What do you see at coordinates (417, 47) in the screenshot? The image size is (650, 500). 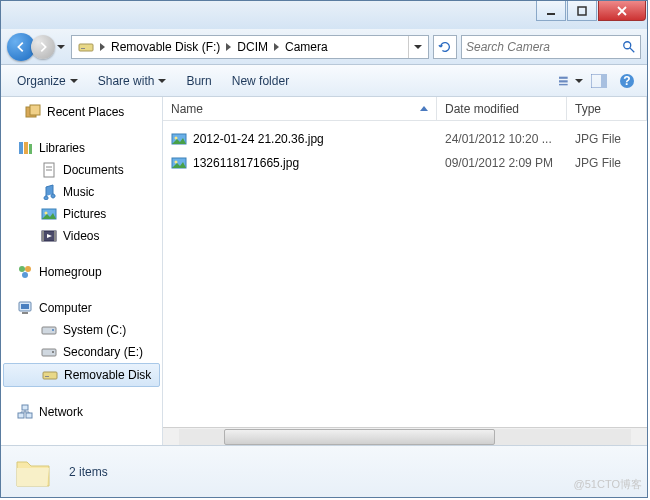 I see `address-dropdown` at bounding box center [417, 47].